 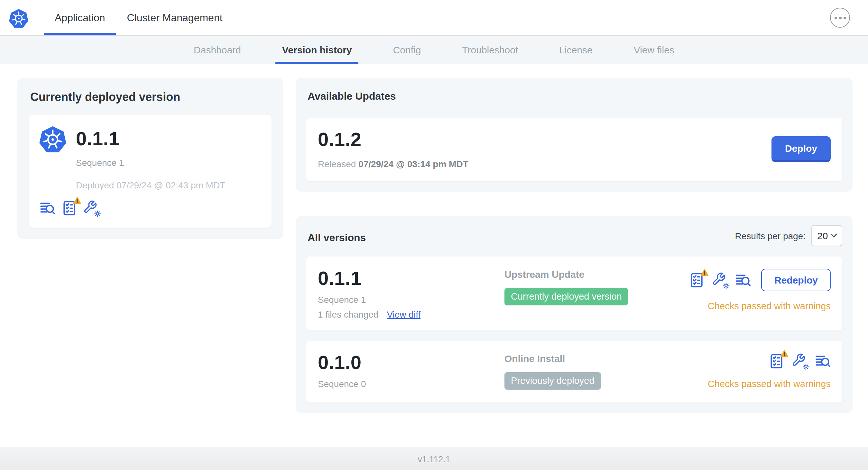 What do you see at coordinates (411, 384) in the screenshot?
I see `row-sequence: Sequence 0` at bounding box center [411, 384].